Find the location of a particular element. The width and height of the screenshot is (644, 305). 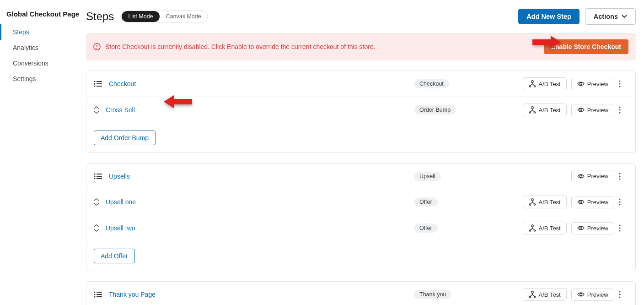

step-row: Upsells Upsell Preview is located at coordinates (361, 176).